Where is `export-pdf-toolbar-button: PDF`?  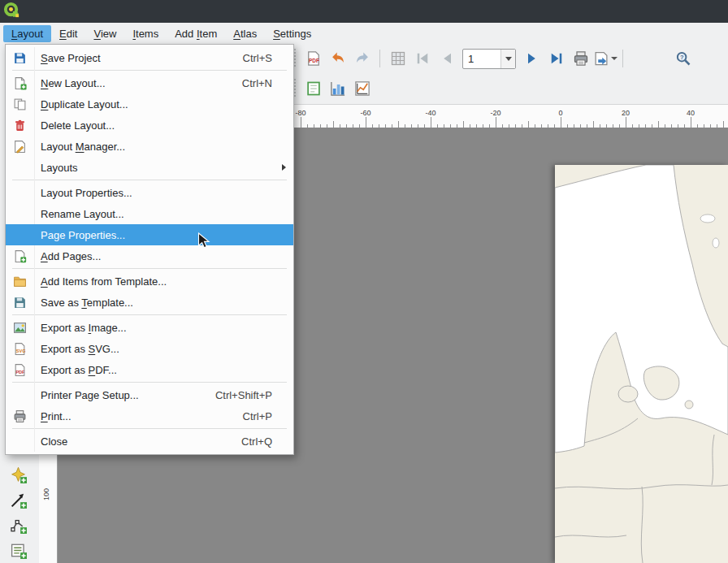 export-pdf-toolbar-button: PDF is located at coordinates (314, 58).